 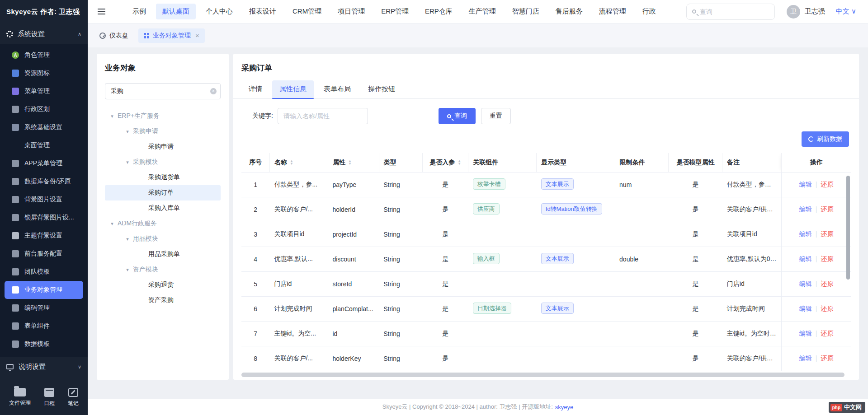 What do you see at coordinates (255, 89) in the screenshot?
I see `tab-详情: 详情` at bounding box center [255, 89].